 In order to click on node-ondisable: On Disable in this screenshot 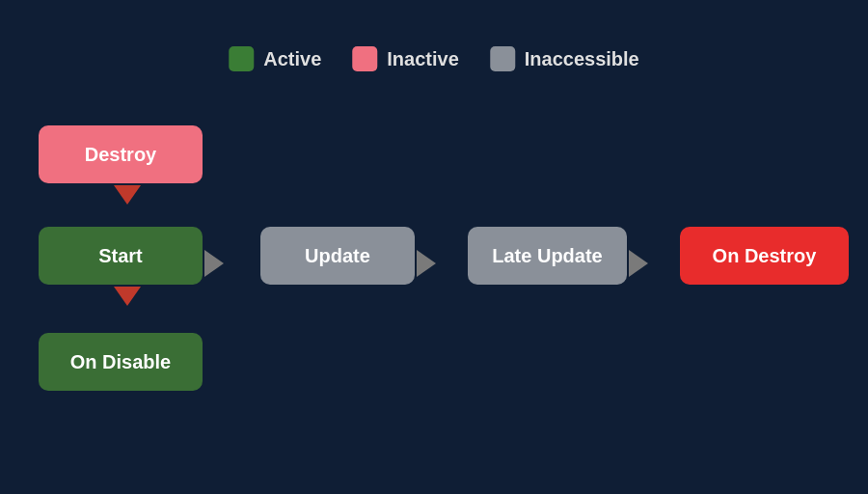, I will do `click(121, 362)`.